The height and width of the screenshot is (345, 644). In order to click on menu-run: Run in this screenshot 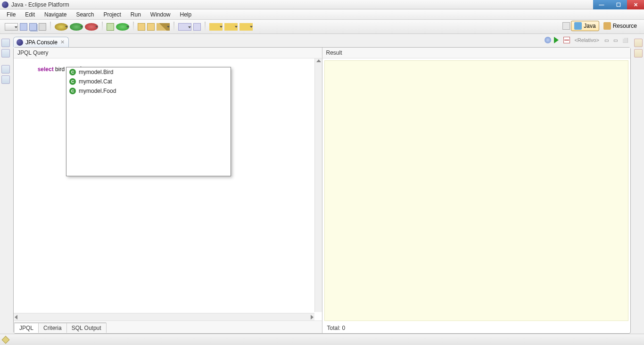, I will do `click(136, 15)`.